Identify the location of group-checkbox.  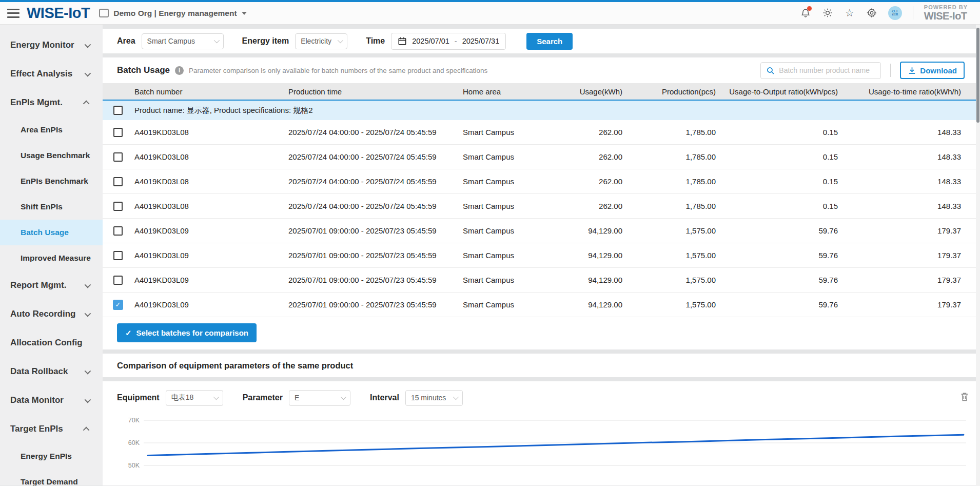
(118, 110).